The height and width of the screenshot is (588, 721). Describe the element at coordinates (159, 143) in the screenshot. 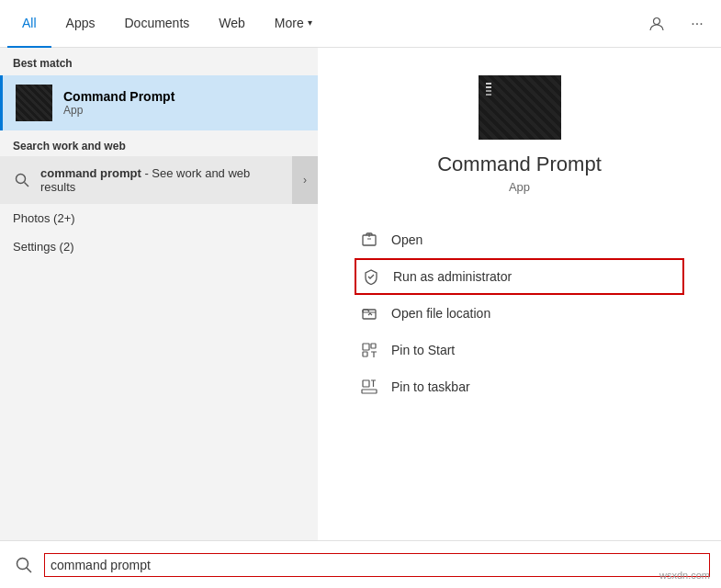

I see `search-web-label: Search work and web` at that location.